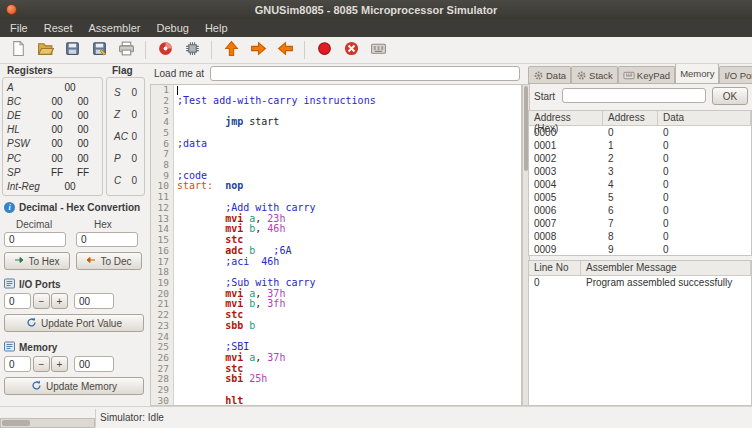  I want to click on editor-line: 4 jmp start, so click(336, 122).